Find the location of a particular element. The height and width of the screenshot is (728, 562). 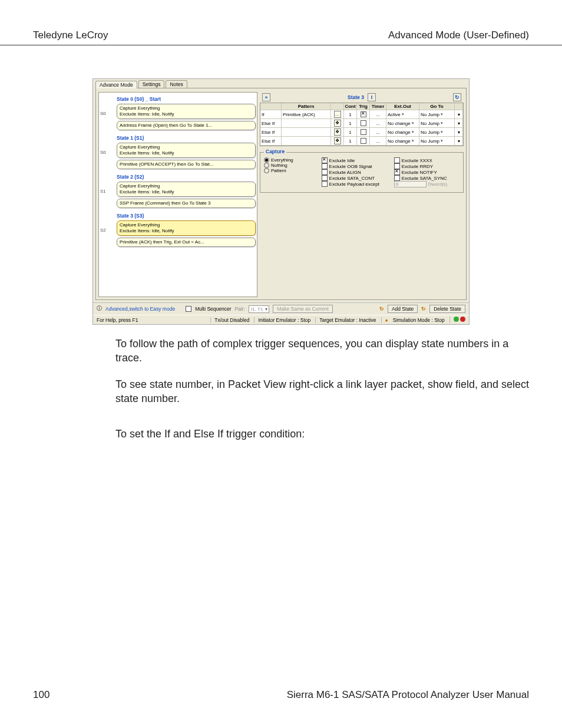

capture-group: Capture Everything Nothing Pattern Exclu… is located at coordinates (362, 172).